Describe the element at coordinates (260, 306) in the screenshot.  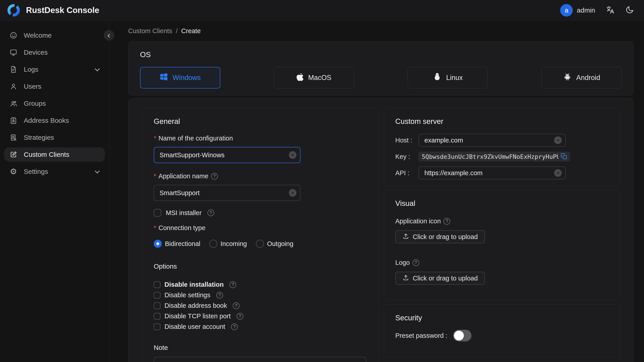
I see `options-list: Disable installation ? Disable settings …` at that location.